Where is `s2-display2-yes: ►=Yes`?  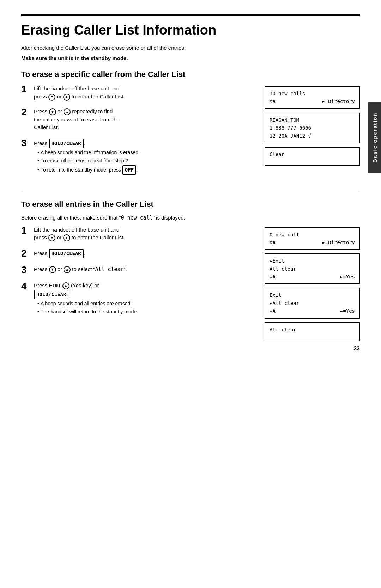 s2-display2-yes: ►=Yes is located at coordinates (347, 277).